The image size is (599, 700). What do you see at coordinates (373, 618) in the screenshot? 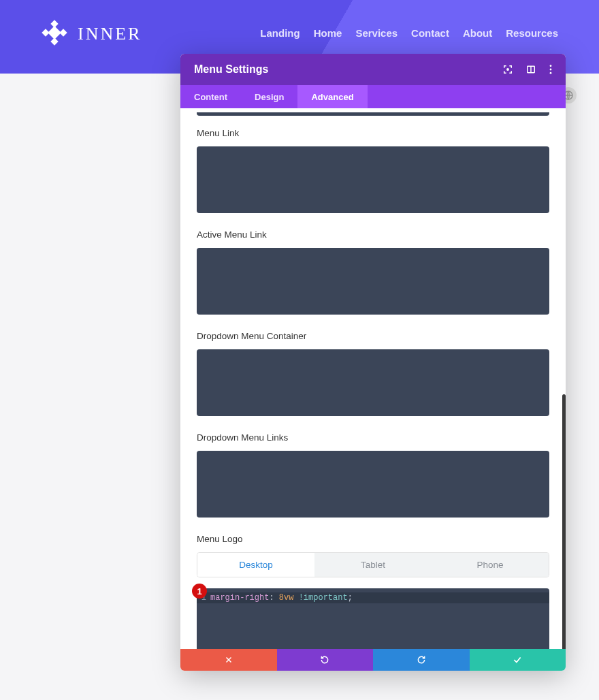
I see `menu-logo-css-wrap: 1 1 margin-right: 8vw !important;` at bounding box center [373, 618].